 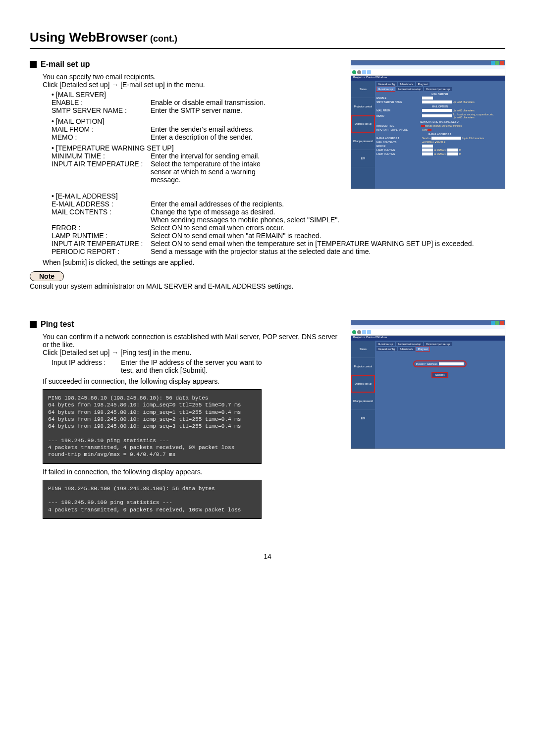 What do you see at coordinates (409, 89) in the screenshot?
I see `tab-auth-setup: Authentication set up` at bounding box center [409, 89].